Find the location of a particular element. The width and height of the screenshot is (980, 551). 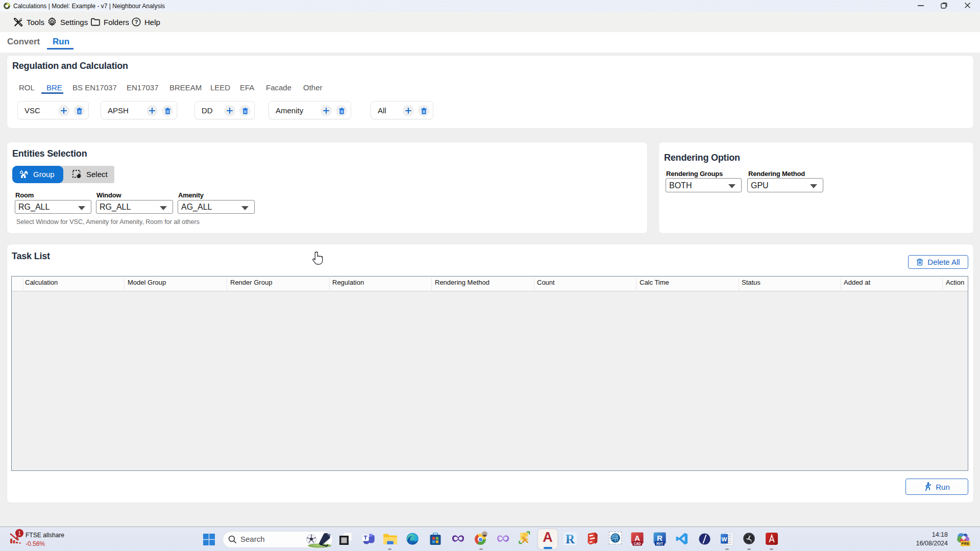

svg-text: CAD is located at coordinates (637, 544).